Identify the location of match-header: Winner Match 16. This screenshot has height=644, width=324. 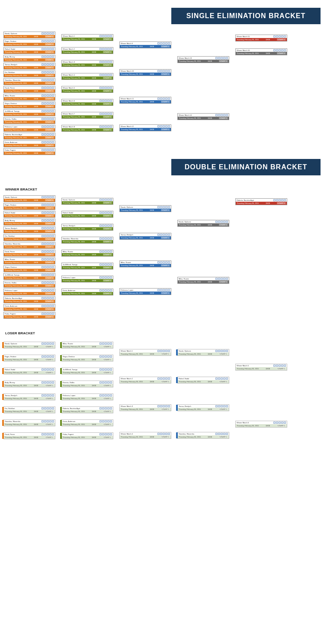
(261, 50).